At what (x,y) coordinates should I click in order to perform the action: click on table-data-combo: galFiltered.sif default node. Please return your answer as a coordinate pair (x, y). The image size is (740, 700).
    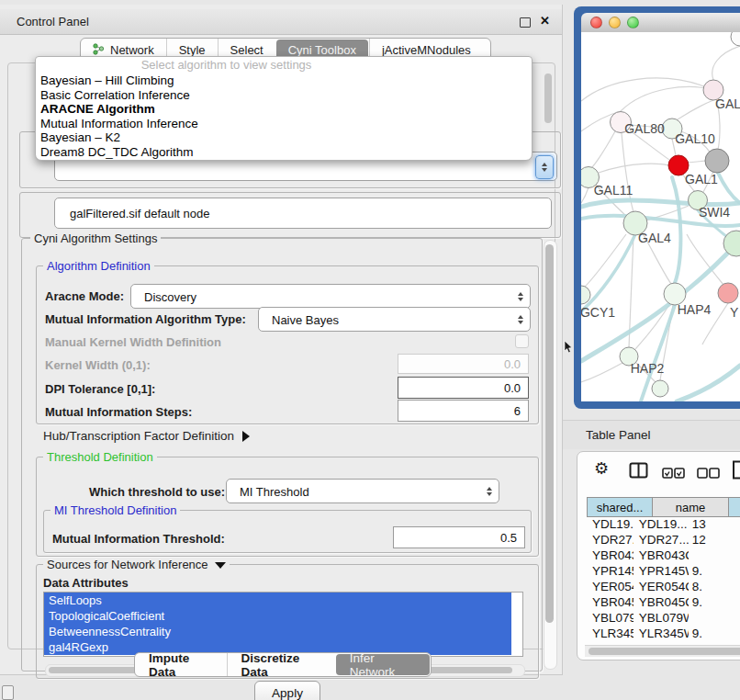
    Looking at the image, I should click on (303, 213).